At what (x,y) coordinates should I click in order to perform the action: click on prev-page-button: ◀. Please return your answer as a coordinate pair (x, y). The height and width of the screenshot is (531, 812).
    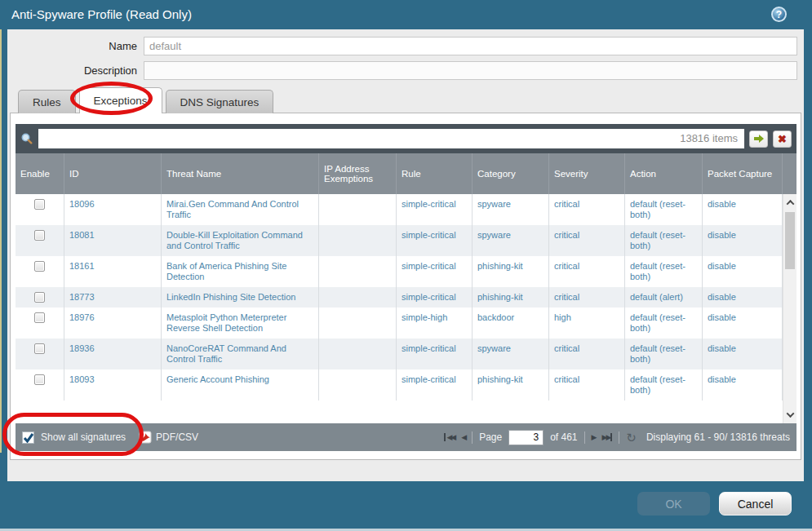
    Looking at the image, I should click on (464, 437).